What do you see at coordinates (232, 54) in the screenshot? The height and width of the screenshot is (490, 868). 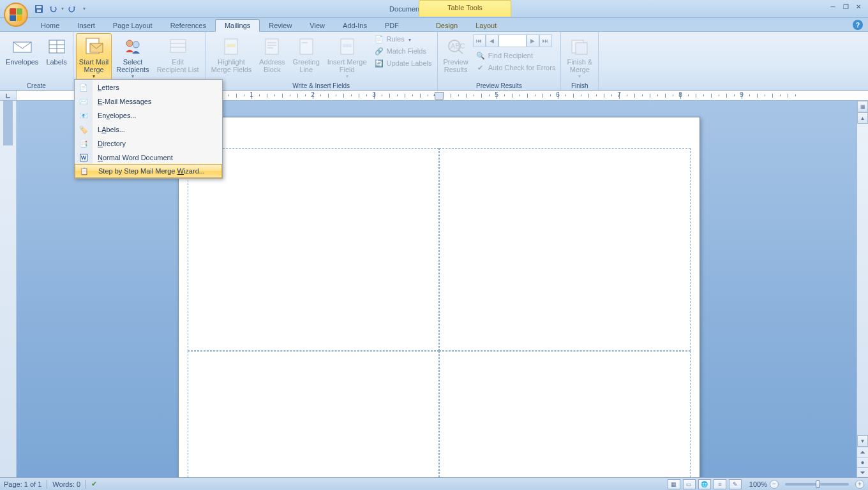 I see `highlight-merge-fields-button: Highlight Merge Fields` at bounding box center [232, 54].